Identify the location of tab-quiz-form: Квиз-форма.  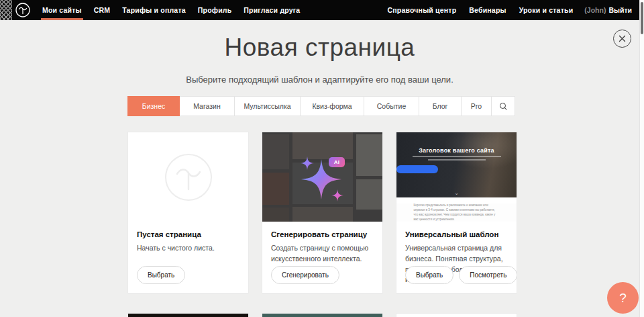
(332, 106).